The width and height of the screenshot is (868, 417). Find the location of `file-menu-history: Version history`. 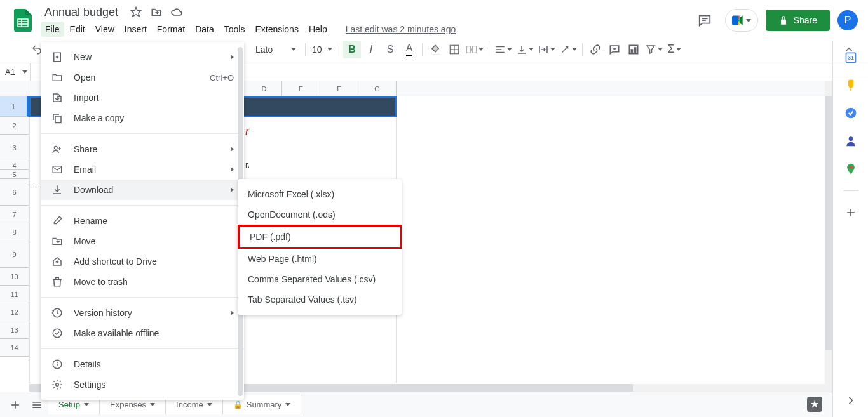

file-menu-history: Version history is located at coordinates (142, 313).